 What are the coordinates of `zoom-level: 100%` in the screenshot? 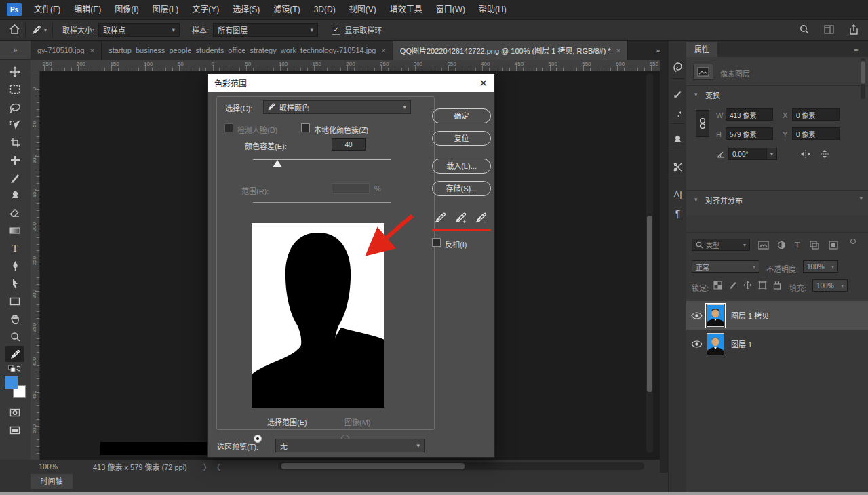 It's located at (56, 467).